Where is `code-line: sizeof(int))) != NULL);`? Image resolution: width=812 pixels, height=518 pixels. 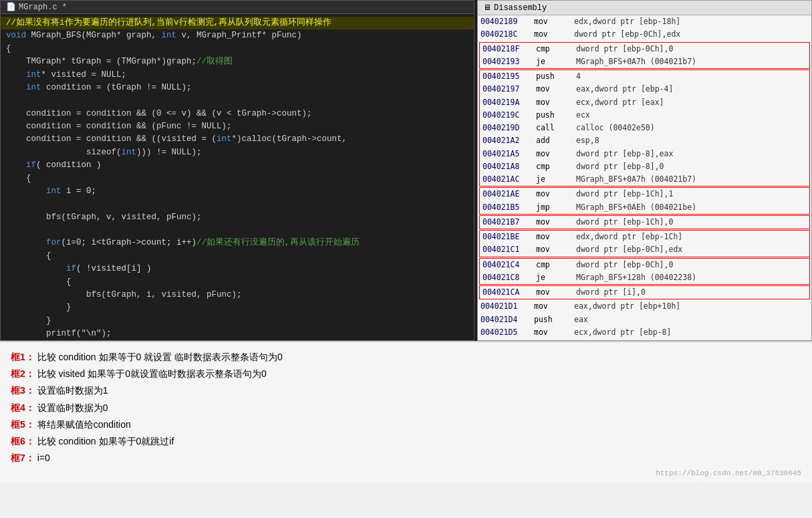
code-line: sizeof(int))) != NULL); is located at coordinates (237, 152).